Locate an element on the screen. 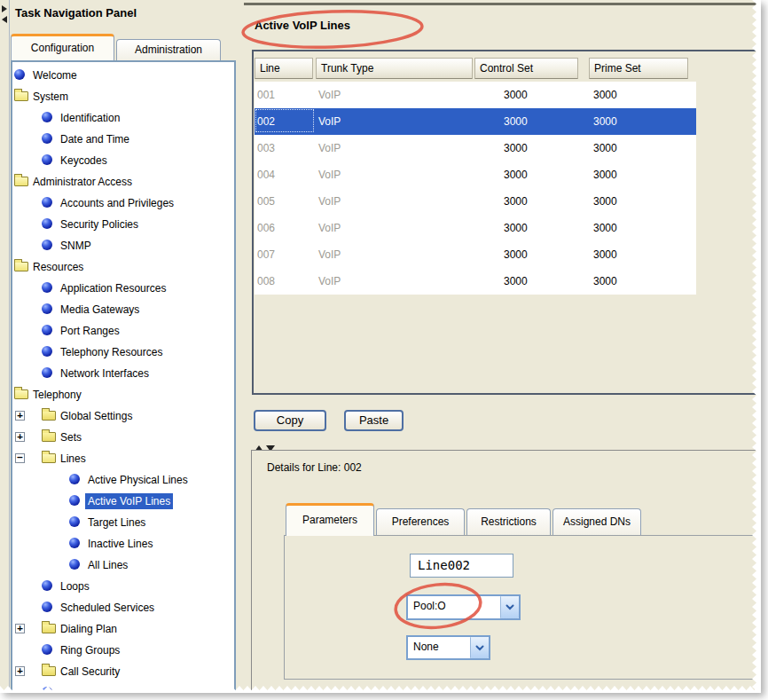  tab-parameters: Parameters is located at coordinates (330, 520).